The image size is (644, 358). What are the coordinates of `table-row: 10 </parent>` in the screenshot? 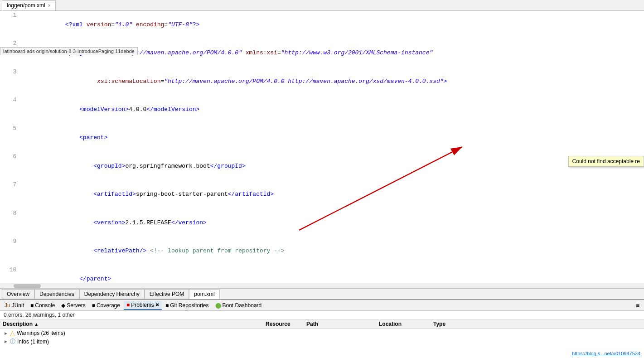 It's located at (322, 274).